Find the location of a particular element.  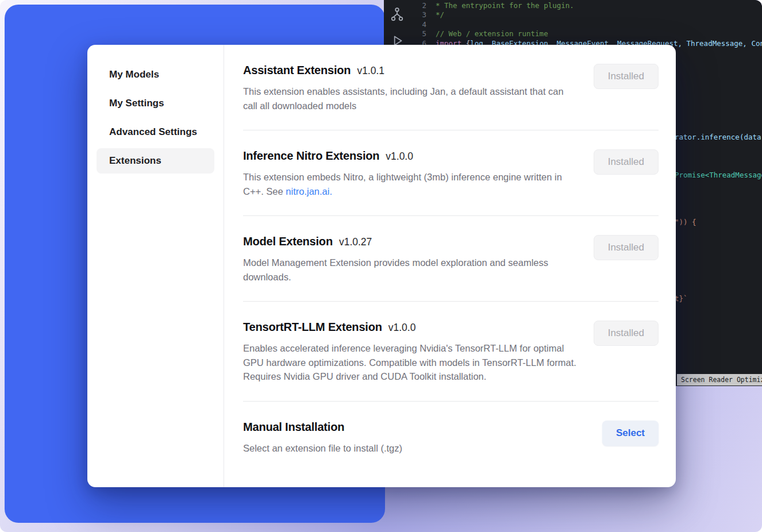

extension-info: TensortRT-LLM Extension v1.0.0 Enables a… is located at coordinates (411, 352).